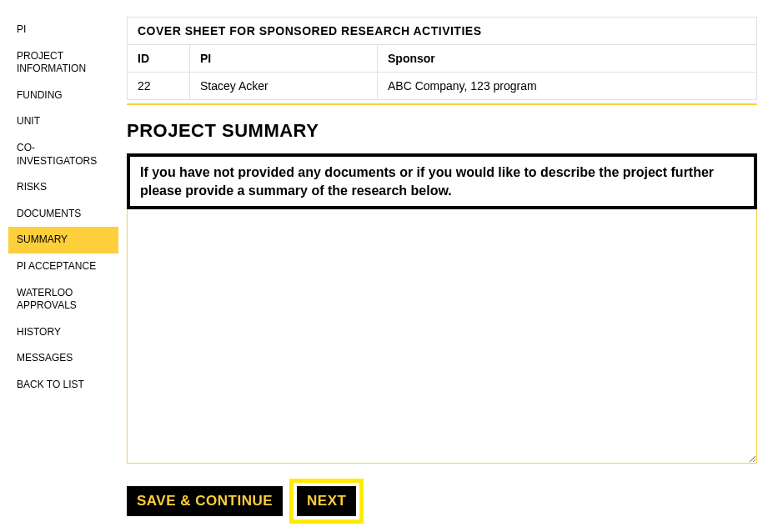 The width and height of the screenshot is (778, 532). Describe the element at coordinates (284, 58) in the screenshot. I see `col-header-pi: PI` at that location.